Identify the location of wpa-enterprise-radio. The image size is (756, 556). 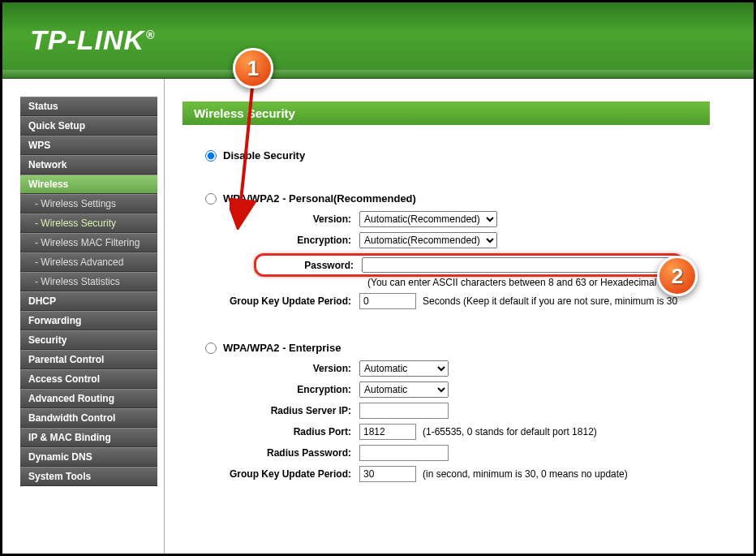
(211, 348).